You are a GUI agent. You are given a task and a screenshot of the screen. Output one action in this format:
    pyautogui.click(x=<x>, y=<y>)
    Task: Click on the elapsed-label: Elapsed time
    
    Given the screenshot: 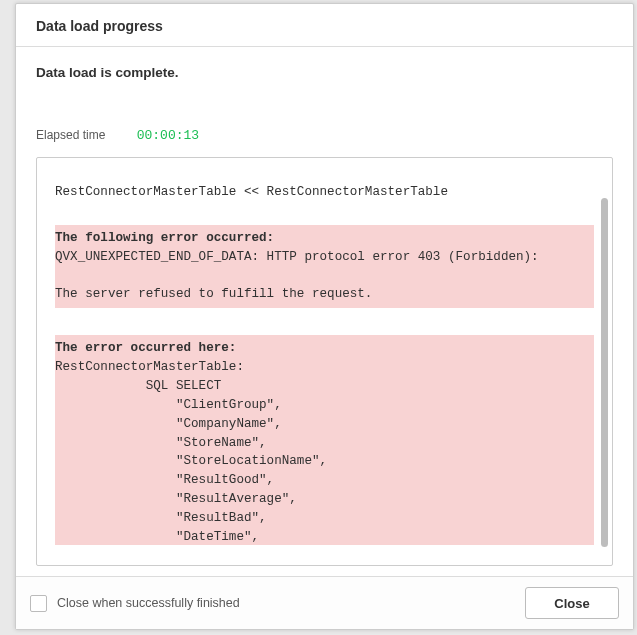 What is the action you would take?
    pyautogui.click(x=70, y=135)
    